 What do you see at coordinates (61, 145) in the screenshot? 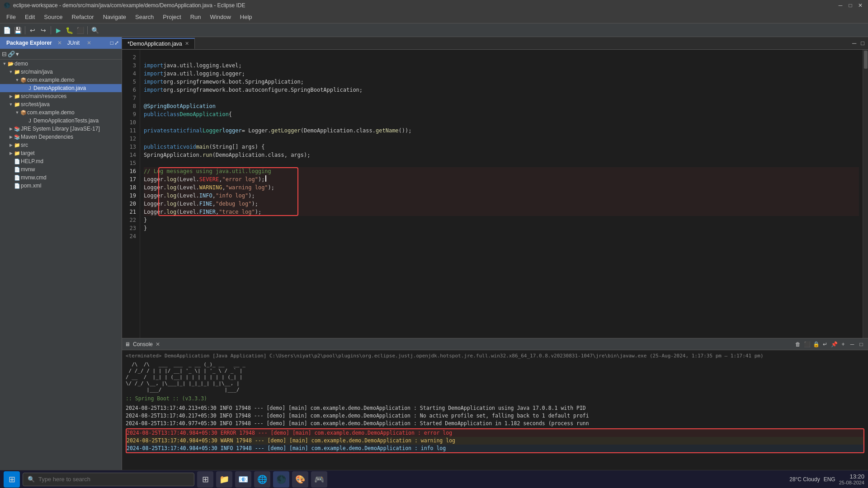
I see `sidebar-tree-item: ▶📁src` at bounding box center [61, 145].